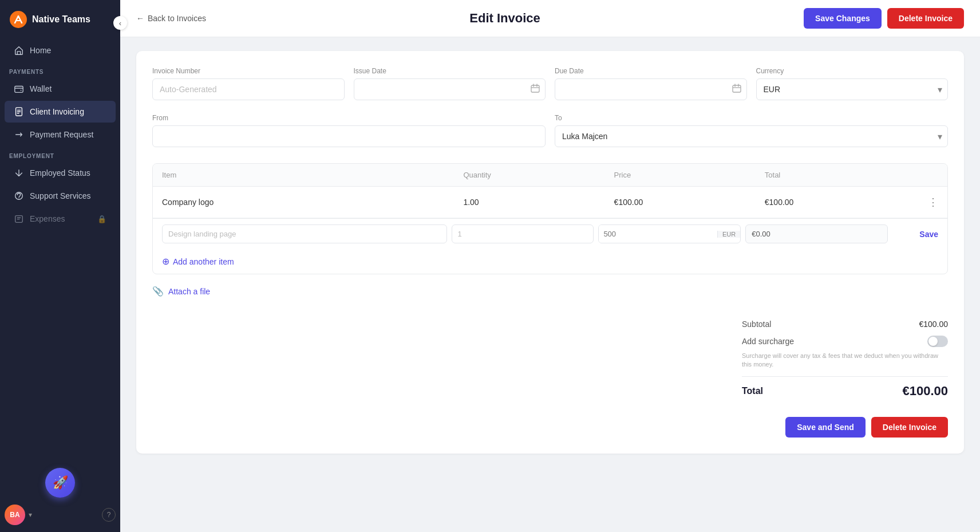 The image size is (980, 532). What do you see at coordinates (60, 219) in the screenshot?
I see `sidebar-item-expenses: Expenses 🔒` at bounding box center [60, 219].